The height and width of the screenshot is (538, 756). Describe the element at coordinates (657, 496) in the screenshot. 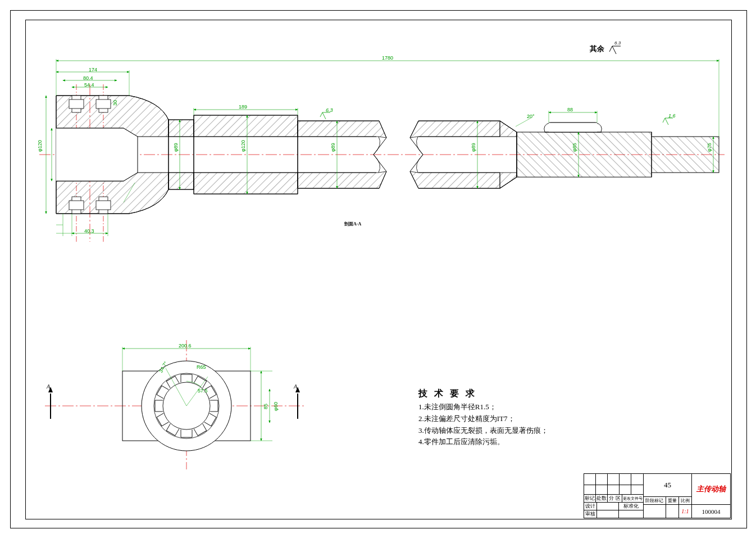

I see `title-block: 标记 处数 分 区 更改文件号 设计 标准化 审核 45 阶段标记 重量 比` at that location.